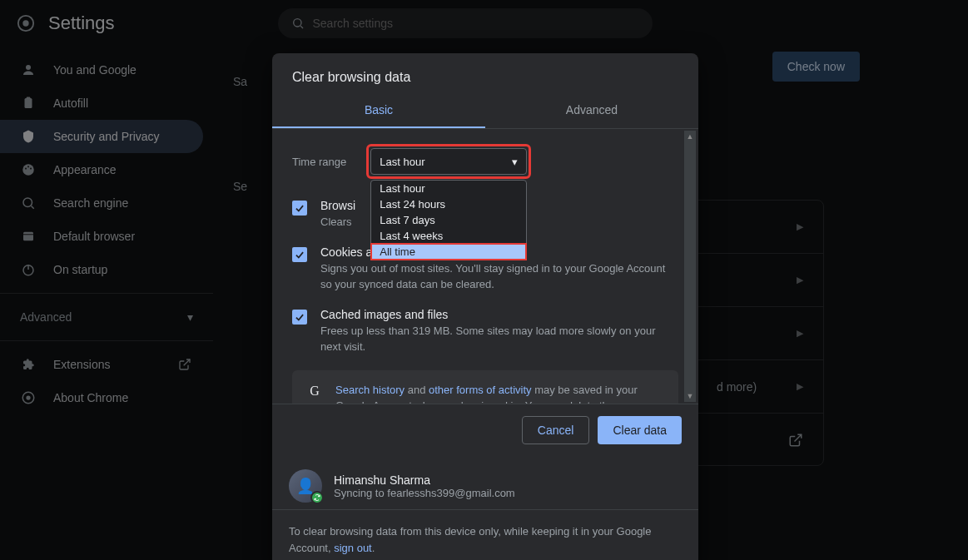 This screenshot has width=968, height=560. I want to click on avatar-wrap: 👤, so click(305, 486).